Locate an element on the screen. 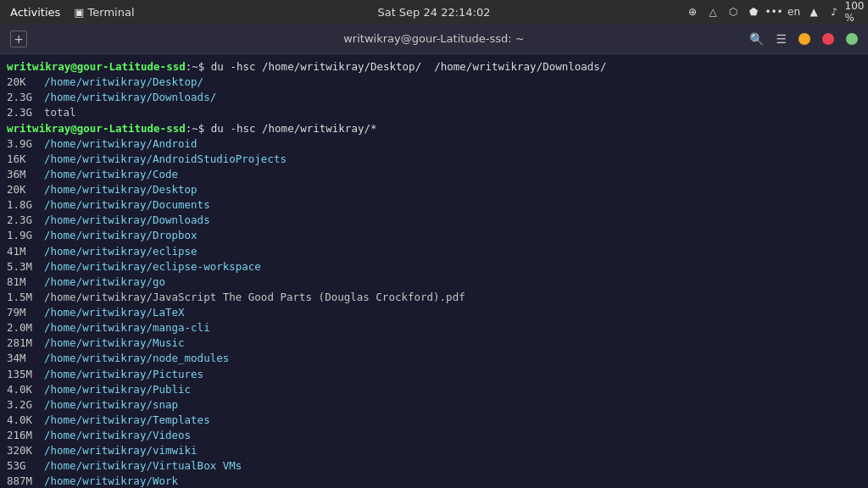 The height and width of the screenshot is (488, 868). cmd2-prompt-line: writwikray@gour-Latitude-ssd:~$ du -hsc … is located at coordinates (434, 129).